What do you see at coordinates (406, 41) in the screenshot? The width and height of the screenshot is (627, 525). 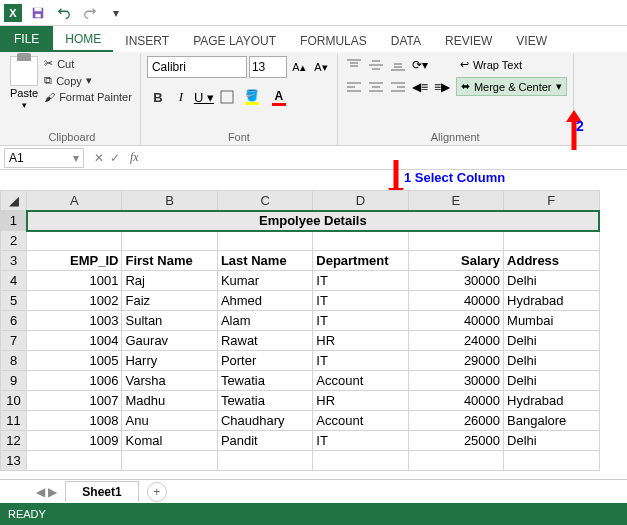 I see `tab-data: DATA` at bounding box center [406, 41].